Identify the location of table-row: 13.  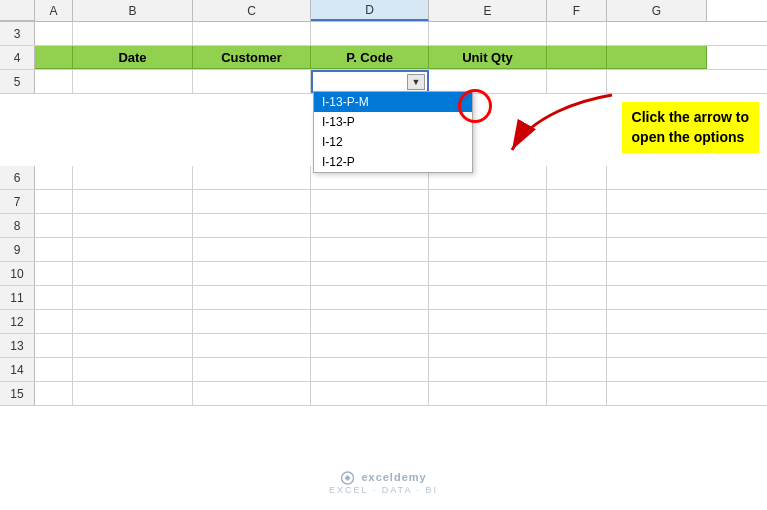
(384, 346).